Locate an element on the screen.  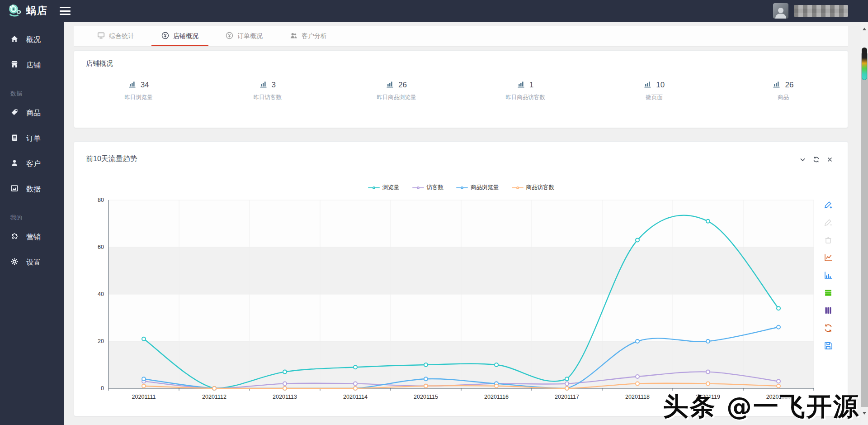
scrollbar-track is located at coordinates (864, 230).